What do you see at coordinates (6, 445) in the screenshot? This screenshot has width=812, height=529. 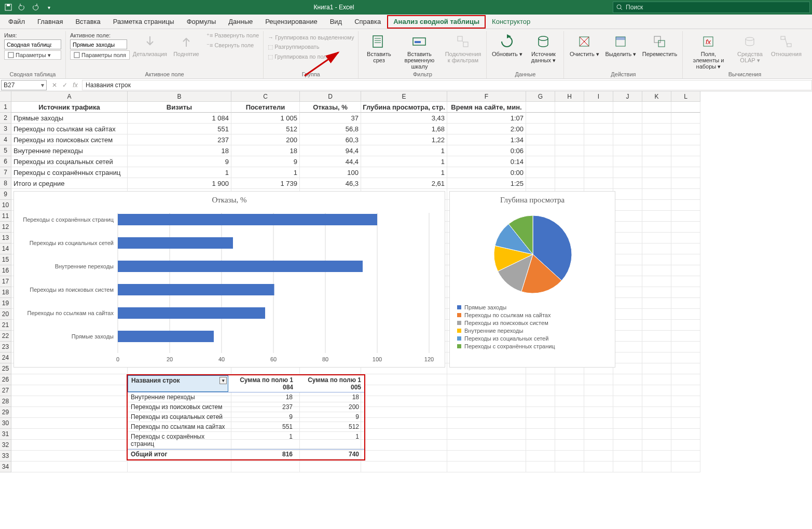 I see `row-header: 32` at bounding box center [6, 445].